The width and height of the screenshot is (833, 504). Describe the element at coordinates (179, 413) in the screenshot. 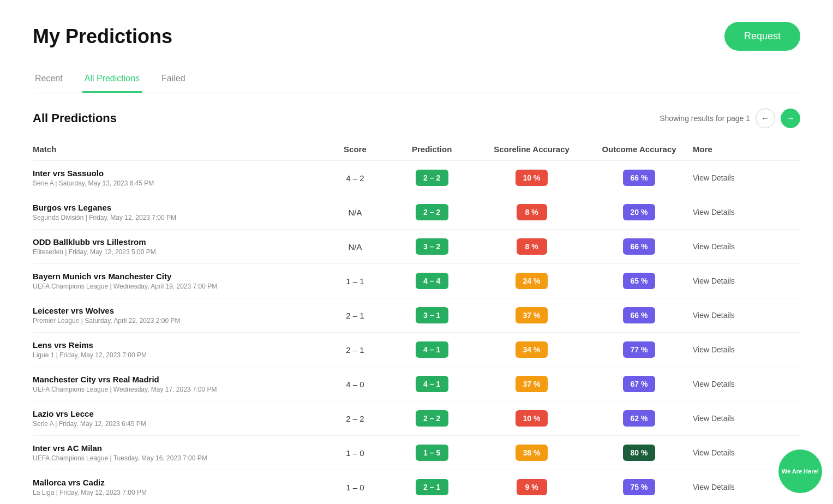

I see `match-name: Lazio vrs Lecce` at that location.